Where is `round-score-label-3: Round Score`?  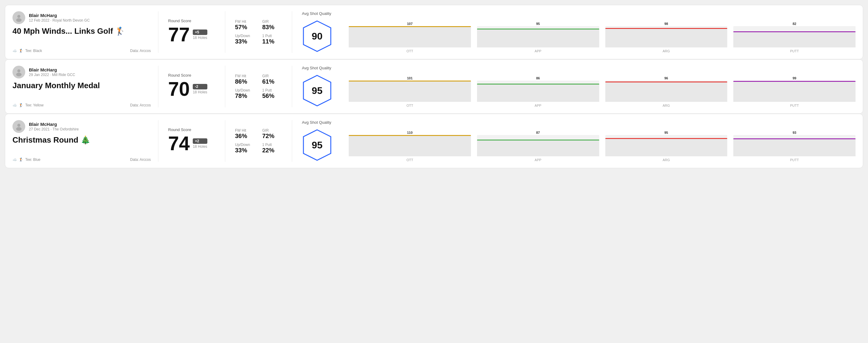
round-score-label-3: Round Score is located at coordinates (192, 130).